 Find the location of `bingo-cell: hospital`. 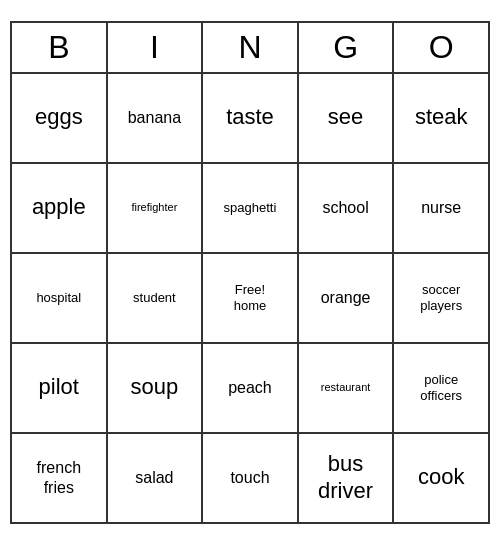

bingo-cell: hospital is located at coordinates (59, 298).